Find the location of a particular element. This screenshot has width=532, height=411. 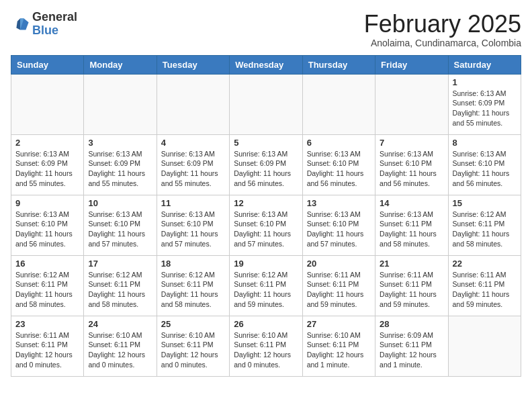

logo: General Blue is located at coordinates (44, 24).